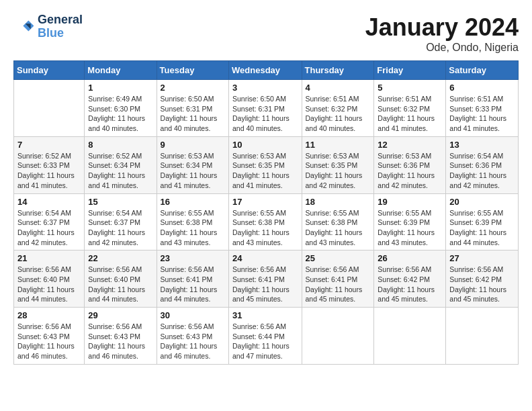 Image resolution: width=532 pixels, height=411 pixels. I want to click on calendar-cell: 27 Sunrise: 6:56 AMSunset: 6:42 PMDaylig…, so click(482, 279).